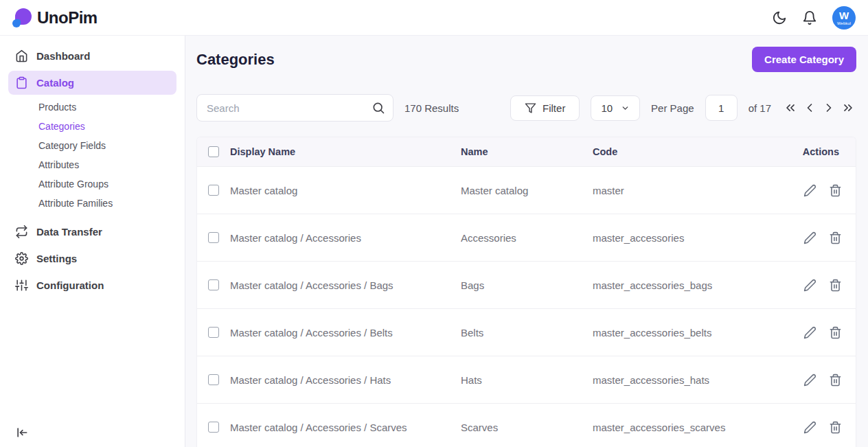  Describe the element at coordinates (345, 191) in the screenshot. I see `cell-display-name: Master catalog` at that location.